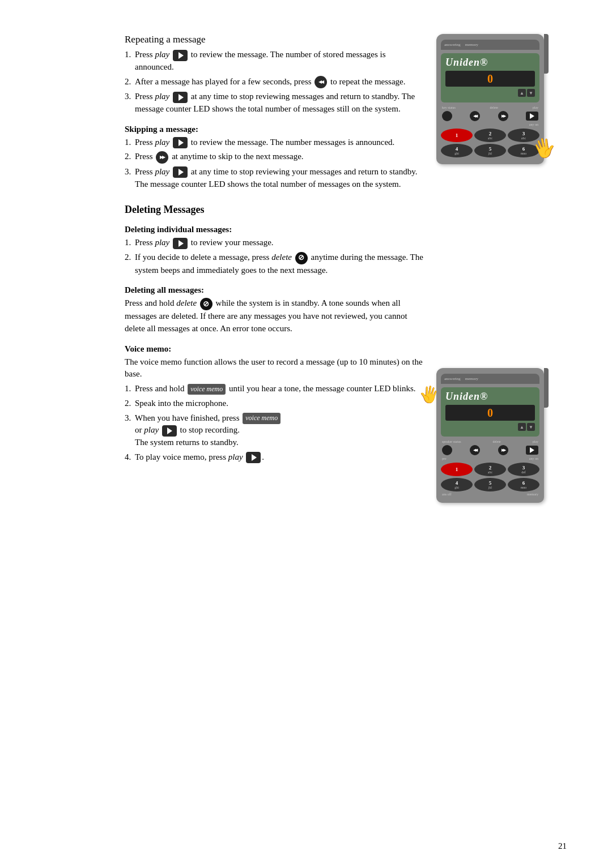  What do you see at coordinates (490, 135) in the screenshot?
I see `key-2: 2 abc` at bounding box center [490, 135].